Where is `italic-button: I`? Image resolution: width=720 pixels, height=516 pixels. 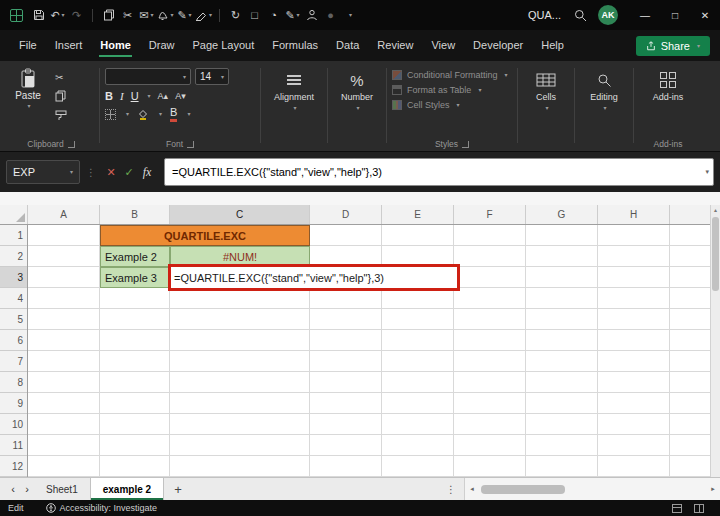 italic-button: I is located at coordinates (122, 96).